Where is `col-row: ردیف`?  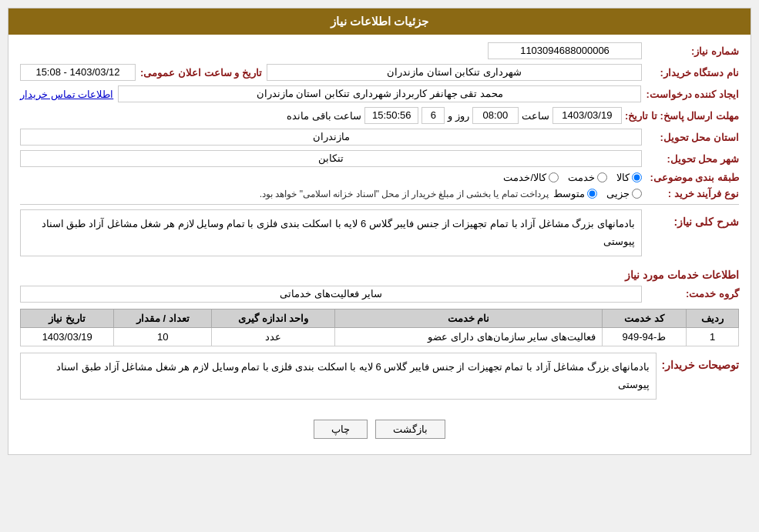 col-row: ردیف is located at coordinates (713, 318).